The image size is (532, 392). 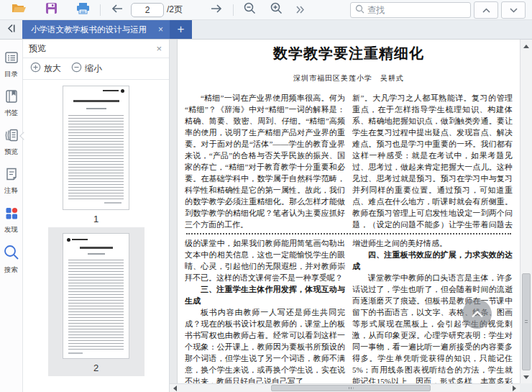 What do you see at coordinates (265, 295) in the screenshot?
I see `section-heading: 三、注重学生主体作用发挥，体现互动与生成` at bounding box center [265, 295].